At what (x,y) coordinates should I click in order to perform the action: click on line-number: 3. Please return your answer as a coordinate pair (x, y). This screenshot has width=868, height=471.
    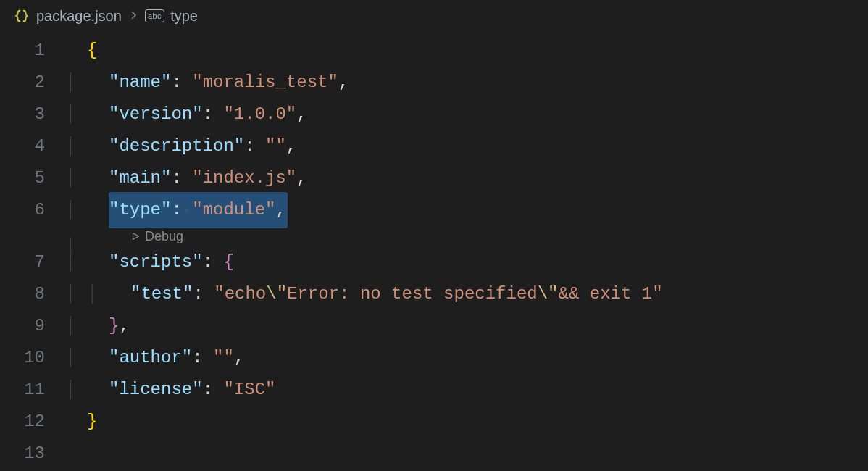
    Looking at the image, I should click on (33, 114).